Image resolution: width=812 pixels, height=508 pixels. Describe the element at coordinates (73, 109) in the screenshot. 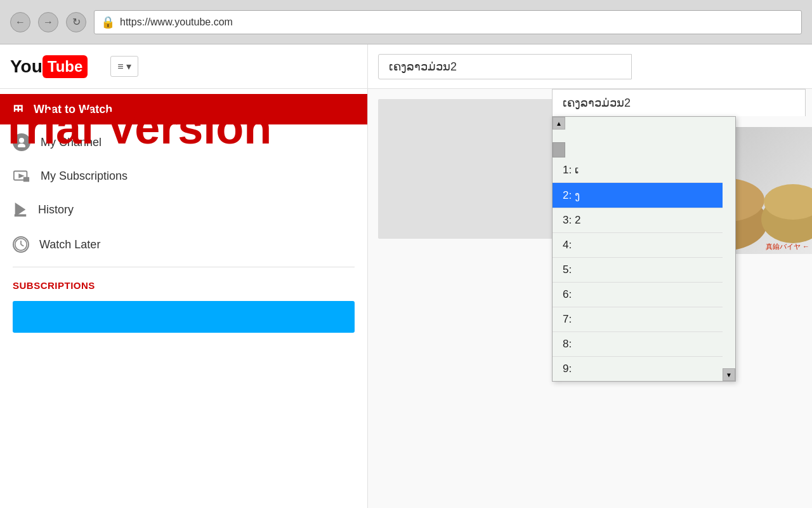

I see `what-to-watch-label: What to Watch` at that location.